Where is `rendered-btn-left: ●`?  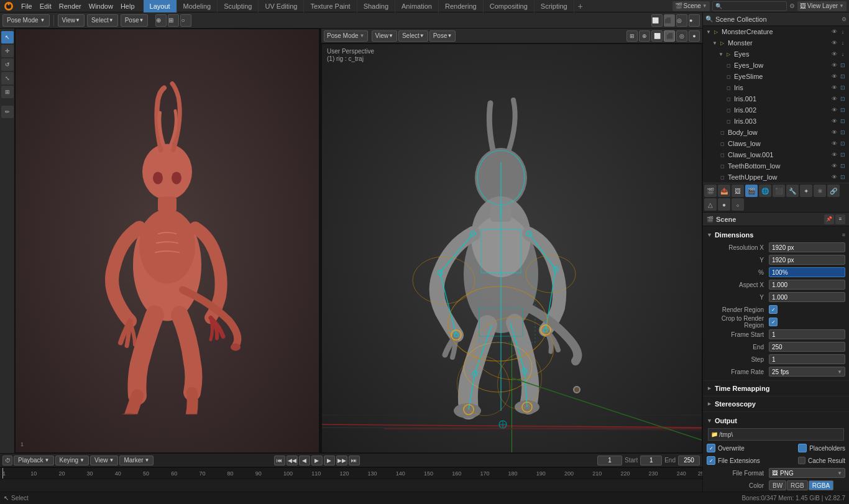 rendered-btn-left: ● is located at coordinates (694, 21).